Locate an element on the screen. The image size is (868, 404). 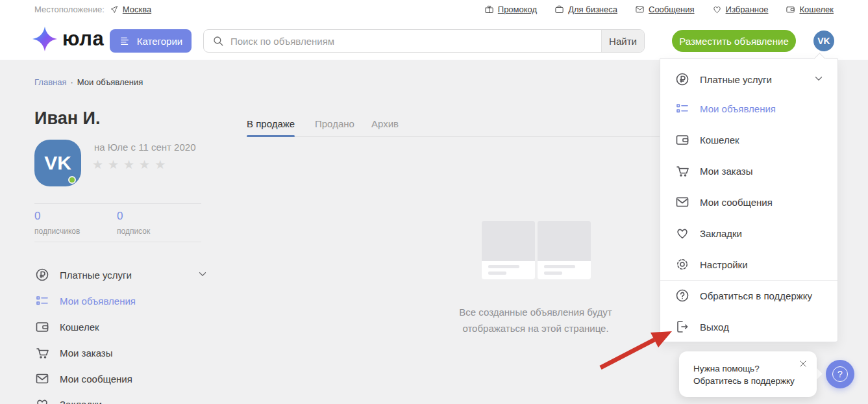
logout-icon is located at coordinates (682, 327).